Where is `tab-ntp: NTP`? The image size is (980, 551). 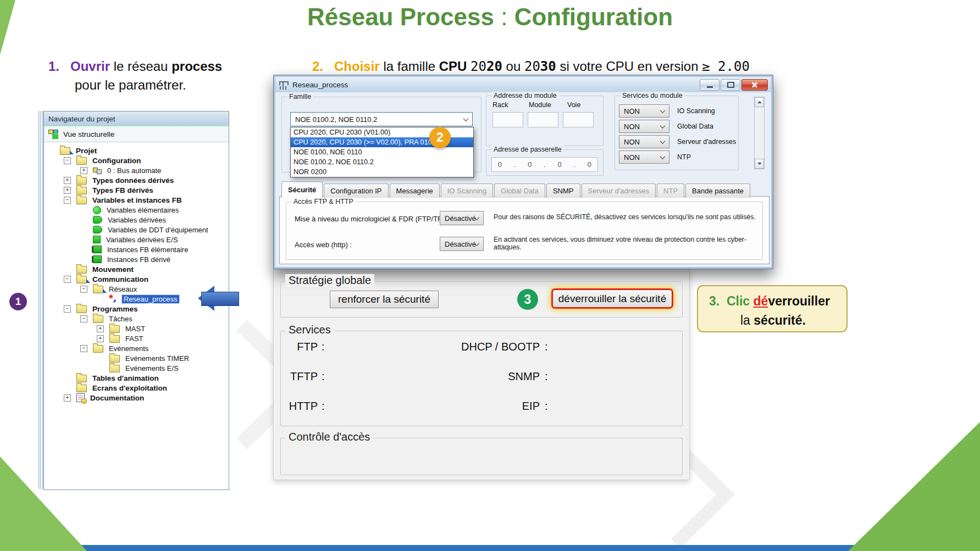 tab-ntp: NTP is located at coordinates (671, 191).